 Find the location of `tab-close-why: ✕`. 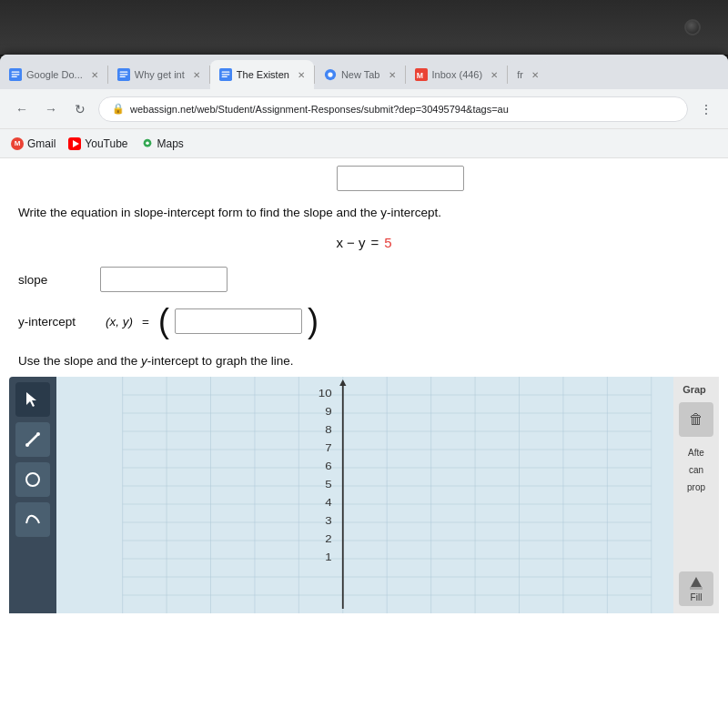

tab-close-why: ✕ is located at coordinates (197, 75).